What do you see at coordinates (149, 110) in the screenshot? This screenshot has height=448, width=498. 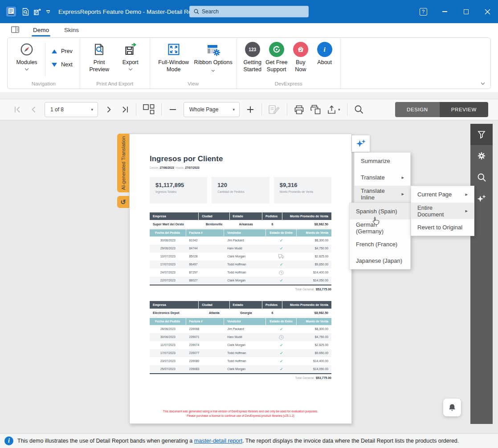 I see `multipage-view-button` at bounding box center [149, 110].